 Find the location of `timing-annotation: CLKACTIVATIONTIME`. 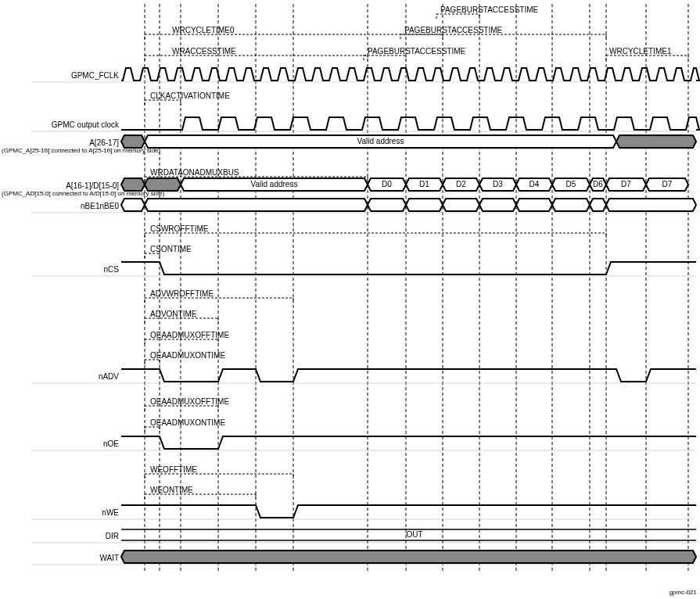

timing-annotation: CLKACTIVATIONTIME is located at coordinates (190, 95).